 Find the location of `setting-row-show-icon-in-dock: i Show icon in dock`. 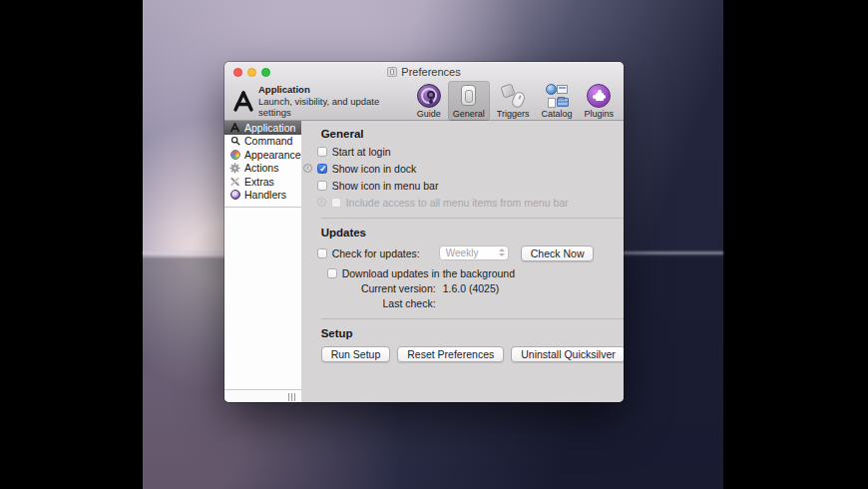

setting-row-show-icon-in-dock: i Show icon in dock is located at coordinates (473, 168).